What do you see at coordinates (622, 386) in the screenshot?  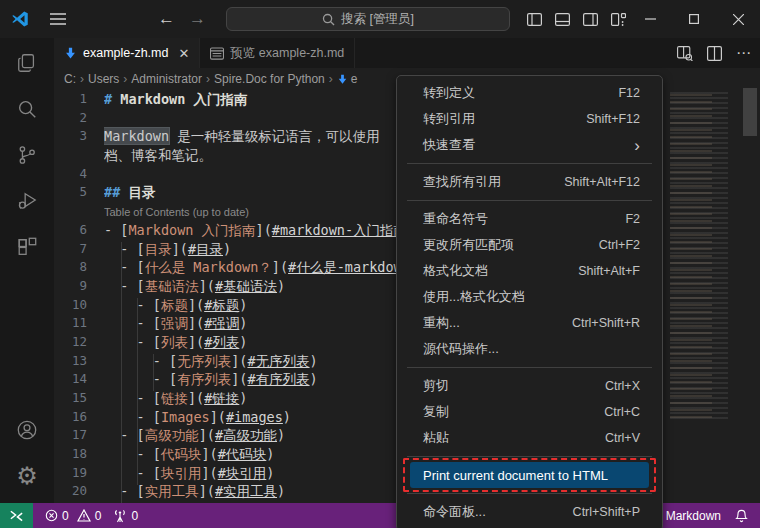 I see `menu-item-shortcut: Ctrl+X` at bounding box center [622, 386].